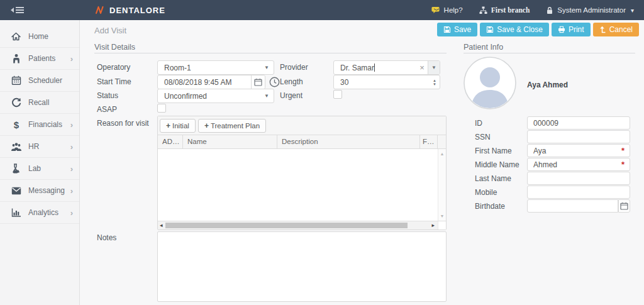 This screenshot has height=305, width=644. Describe the element at coordinates (114, 47) in the screenshot. I see `visit-details-section-title: Visit Details` at that location.